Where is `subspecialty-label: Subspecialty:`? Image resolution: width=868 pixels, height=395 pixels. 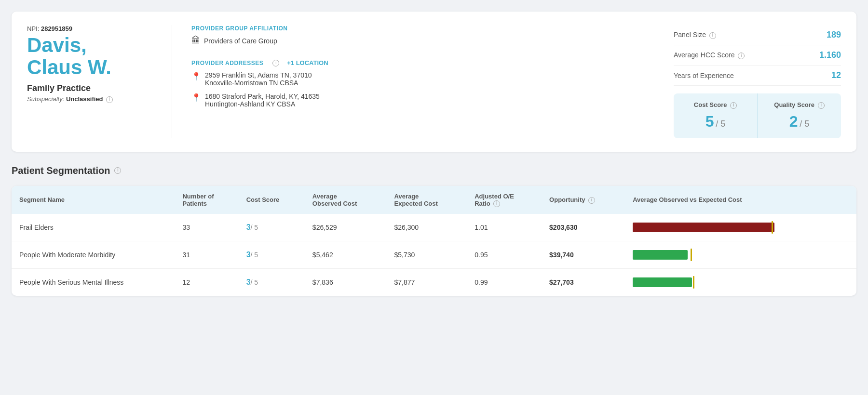 subspecialty-label: Subspecialty: is located at coordinates (45, 99).